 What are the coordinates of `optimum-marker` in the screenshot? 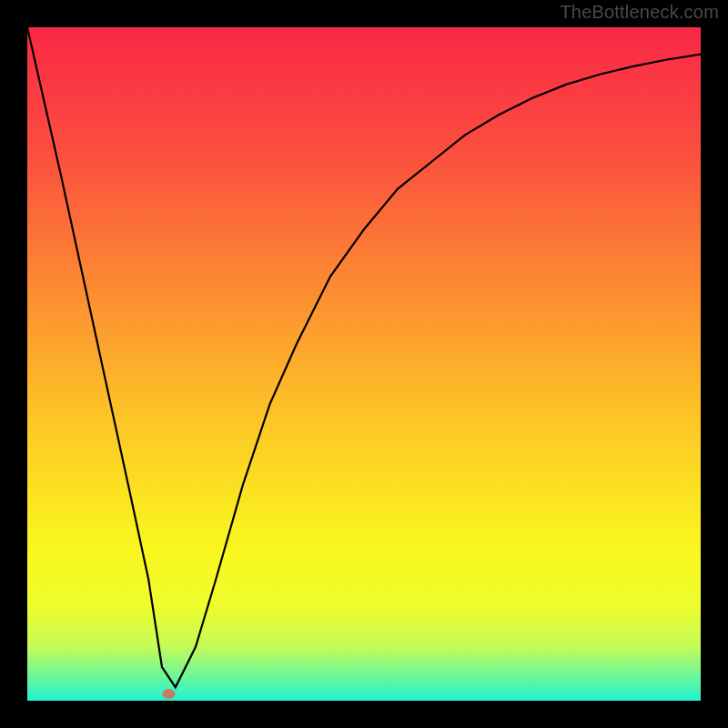 It's located at (168, 693).